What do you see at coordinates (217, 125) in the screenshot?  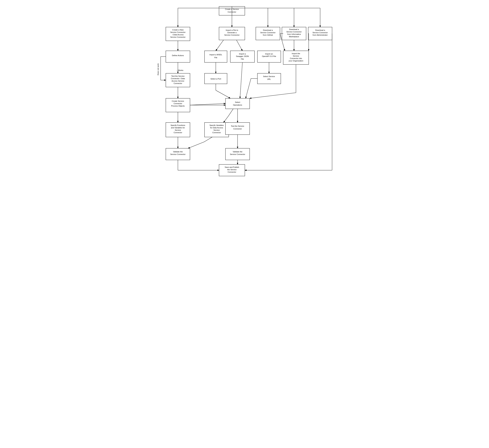 I see `svg-text: Specify Variables` at bounding box center [217, 125].